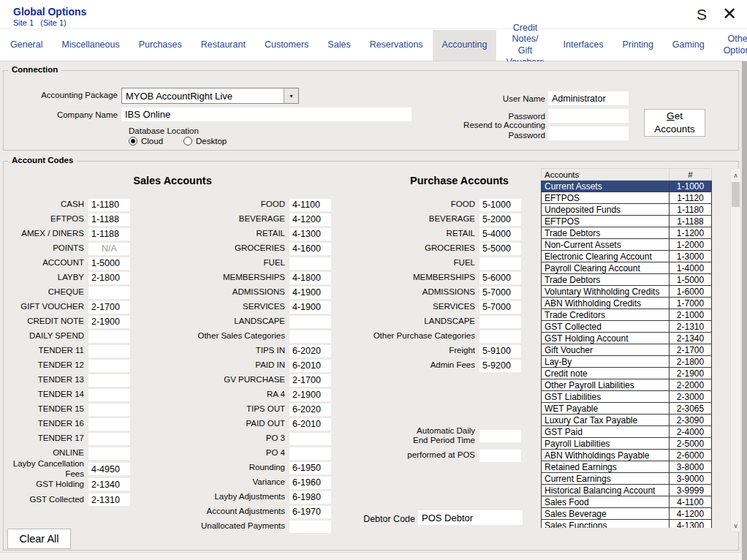 Image resolution: width=747 pixels, height=560 pixels. Describe the element at coordinates (146, 141) in the screenshot. I see `radio-cloud: Cloud` at that location.